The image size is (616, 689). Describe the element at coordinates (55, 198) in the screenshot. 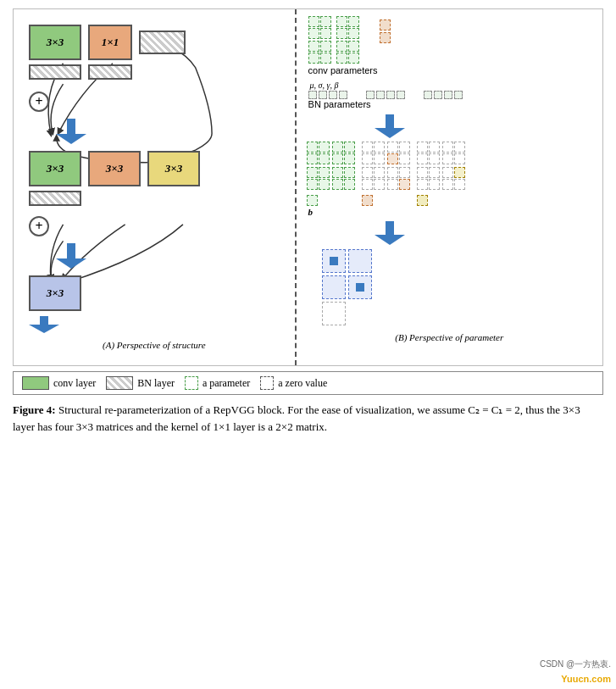

I see `hatch-strip-mid` at that location.